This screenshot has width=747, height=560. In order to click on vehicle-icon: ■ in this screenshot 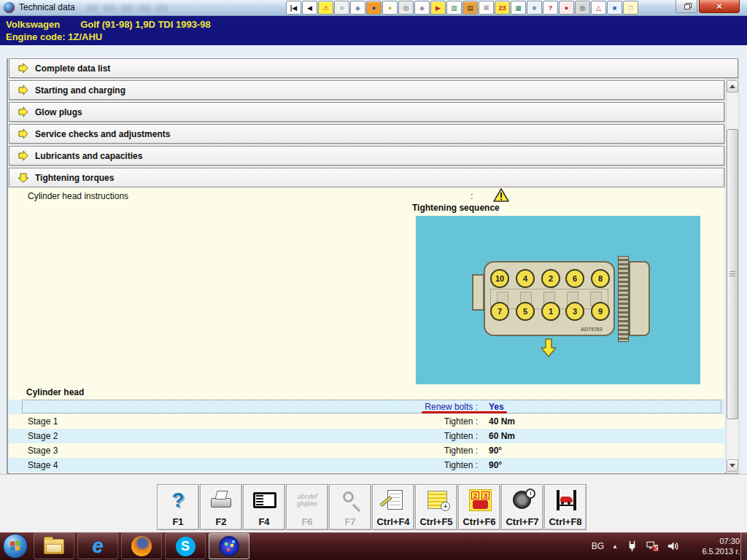, I will do `click(614, 7)`.